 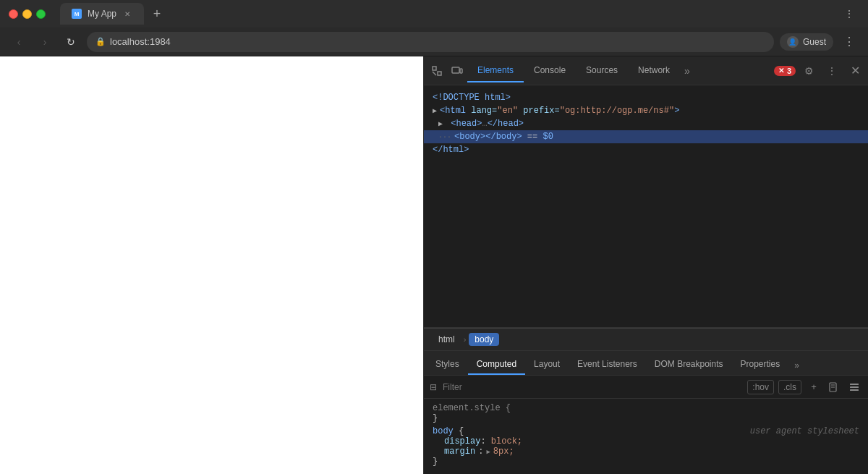 I want to click on equals-sign: ==, so click(x=532, y=137).